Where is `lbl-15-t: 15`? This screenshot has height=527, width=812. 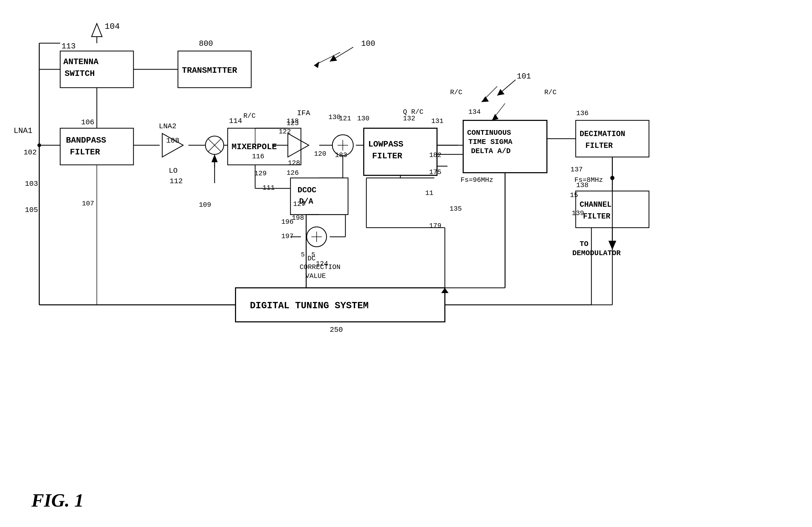
lbl-15-t: 15 is located at coordinates (574, 195).